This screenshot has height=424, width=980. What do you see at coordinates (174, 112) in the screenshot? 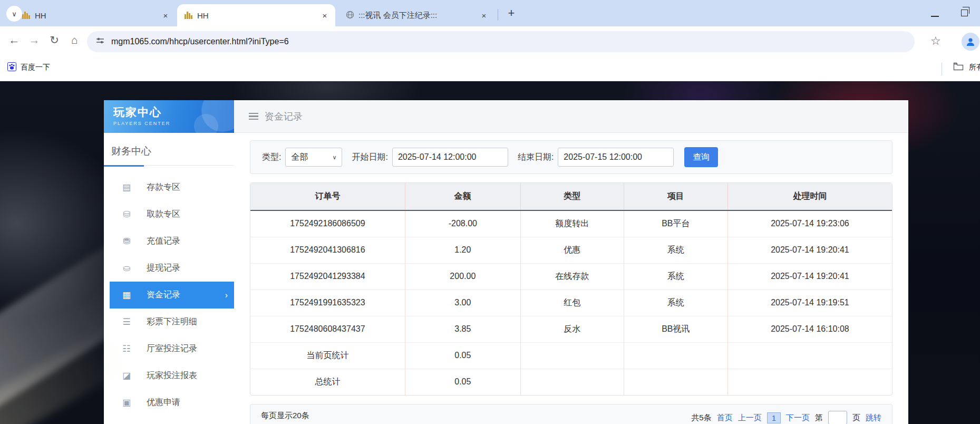
I see `brand-title: 玩家中心` at bounding box center [174, 112].